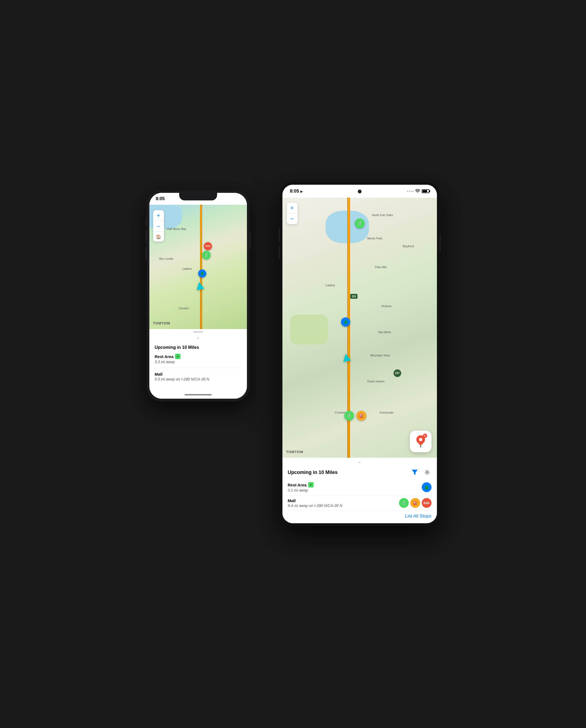 This screenshot has height=728, width=586. Describe the element at coordinates (410, 191) in the screenshot. I see `signal-dots-icon` at that location.